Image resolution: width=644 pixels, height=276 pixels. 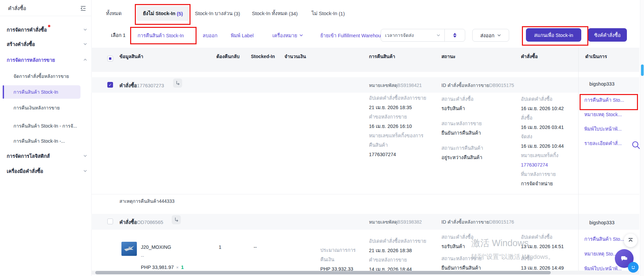 What do you see at coordinates (613, 129) in the screenshot?
I see `action-print-waybill-link: พิมพ์ใบปะหน้าพั...` at bounding box center [613, 129].